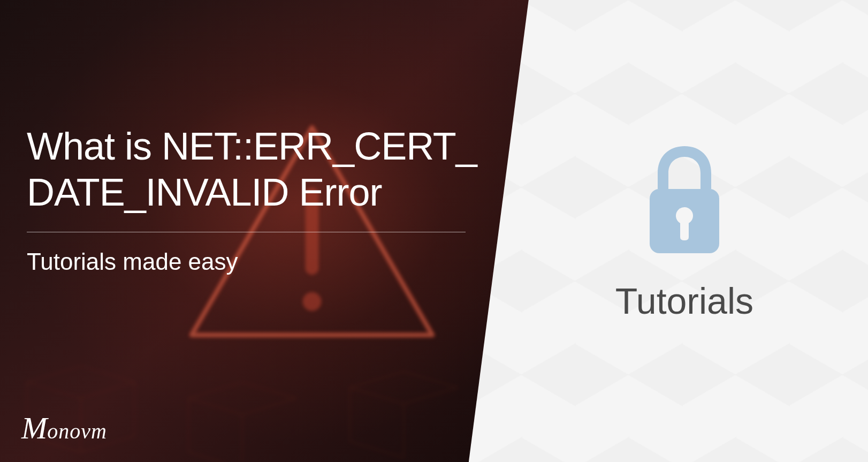 Image resolution: width=868 pixels, height=462 pixels. Describe the element at coordinates (34, 428) in the screenshot. I see `logo-mark: M` at that location.